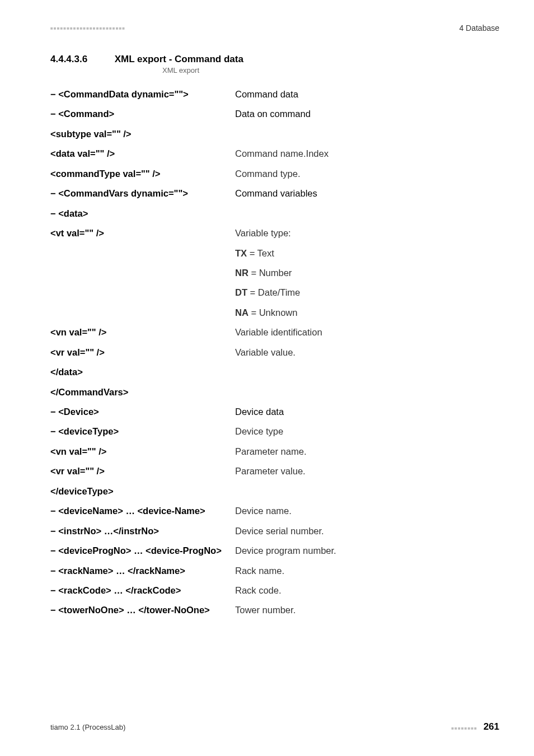 The width and height of the screenshot is (534, 756). What do you see at coordinates (367, 451) in the screenshot?
I see `description: Parameter name.` at bounding box center [367, 451].